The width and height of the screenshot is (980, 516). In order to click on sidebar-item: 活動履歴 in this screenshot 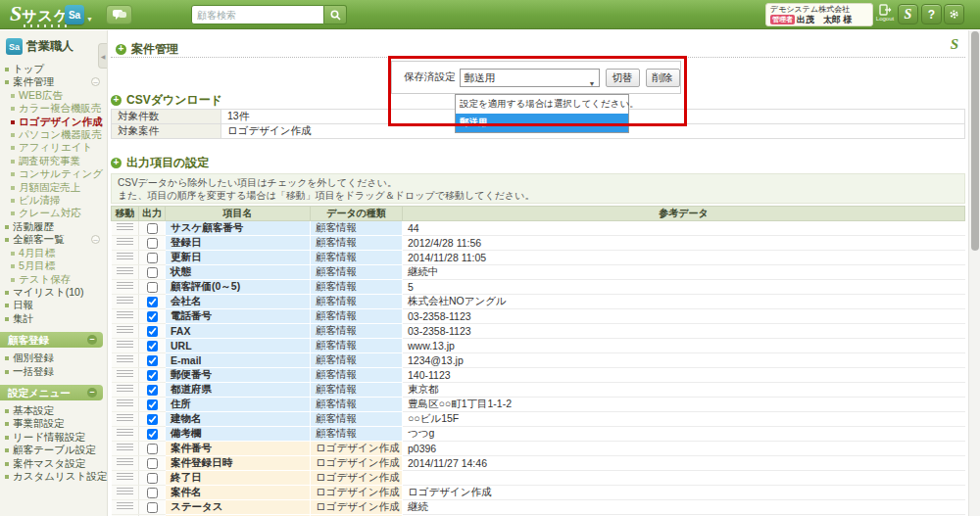, I will do `click(53, 227)`.